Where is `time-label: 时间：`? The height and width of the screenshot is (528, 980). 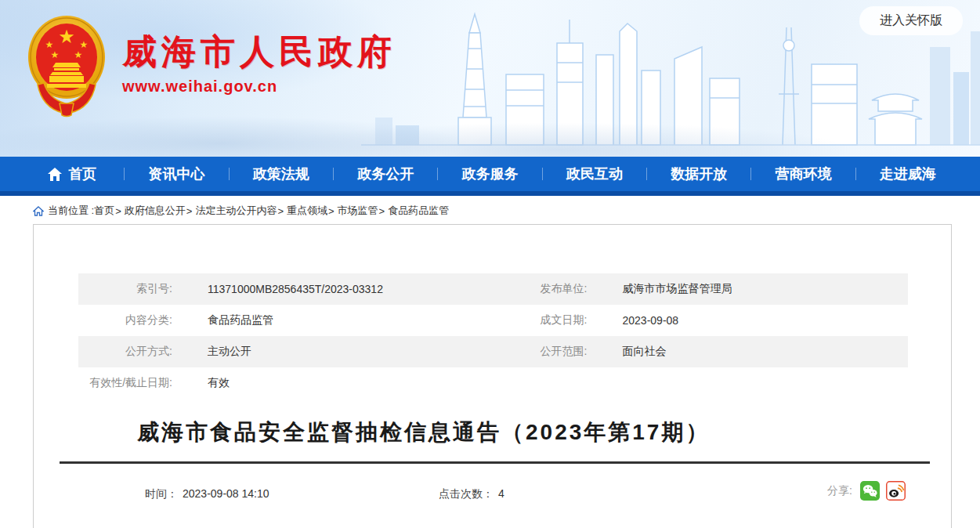
time-label: 时间： is located at coordinates (161, 494).